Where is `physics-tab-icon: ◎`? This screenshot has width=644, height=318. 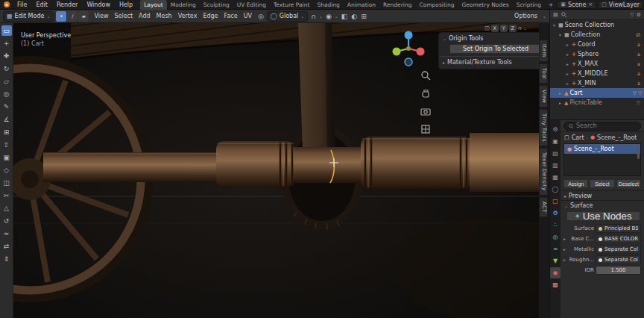 physics-tab-icon: ◎ is located at coordinates (555, 237).